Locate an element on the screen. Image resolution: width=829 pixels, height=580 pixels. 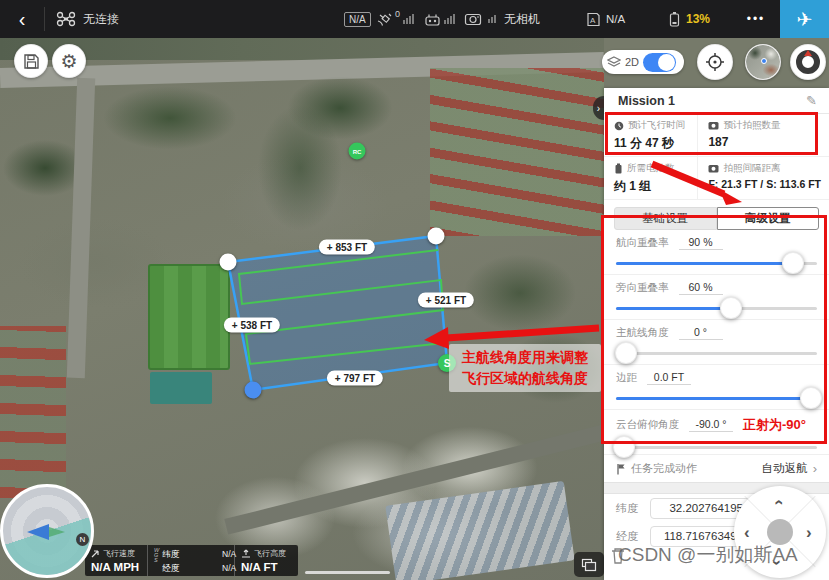
minimap-location-dot is located at coordinates (764, 61).